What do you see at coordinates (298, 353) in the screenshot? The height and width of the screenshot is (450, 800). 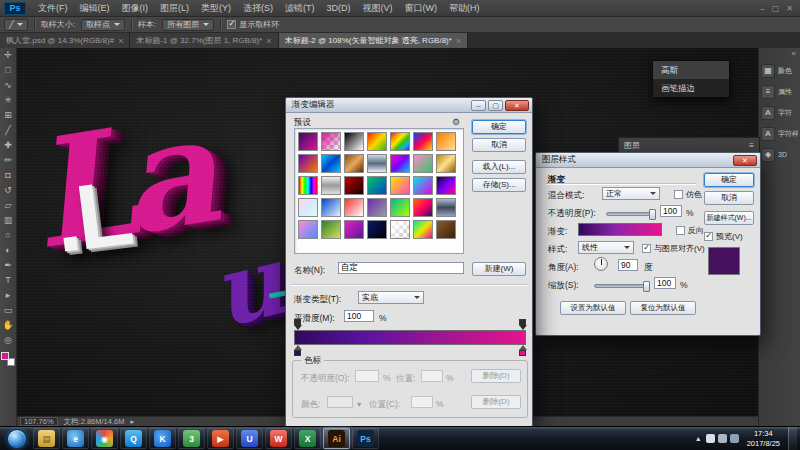 I see `color-stop-left` at bounding box center [298, 353].